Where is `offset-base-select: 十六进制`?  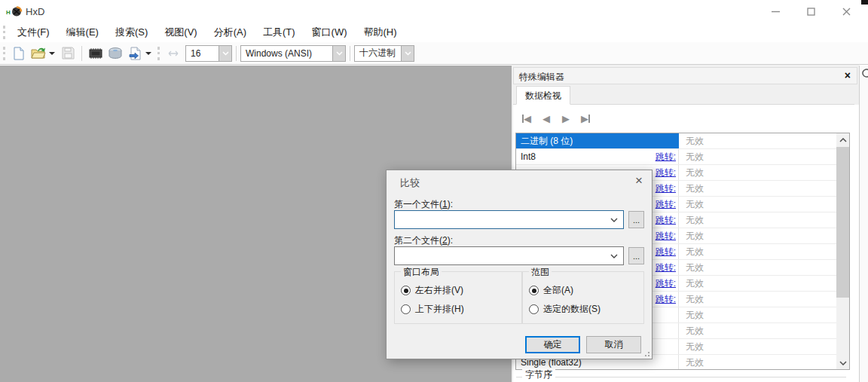
offset-base-select: 十六进制 is located at coordinates (384, 53).